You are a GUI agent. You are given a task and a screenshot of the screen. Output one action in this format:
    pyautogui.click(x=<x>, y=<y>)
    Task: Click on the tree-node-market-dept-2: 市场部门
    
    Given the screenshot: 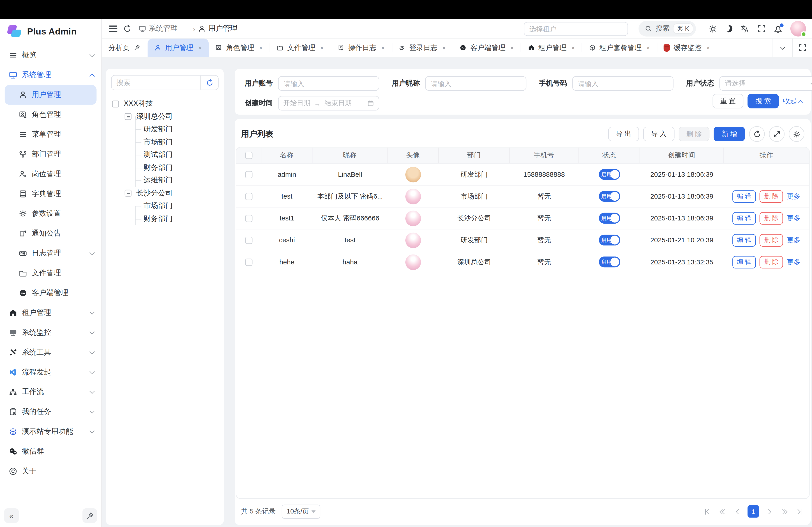 What is the action you would take?
    pyautogui.click(x=165, y=206)
    